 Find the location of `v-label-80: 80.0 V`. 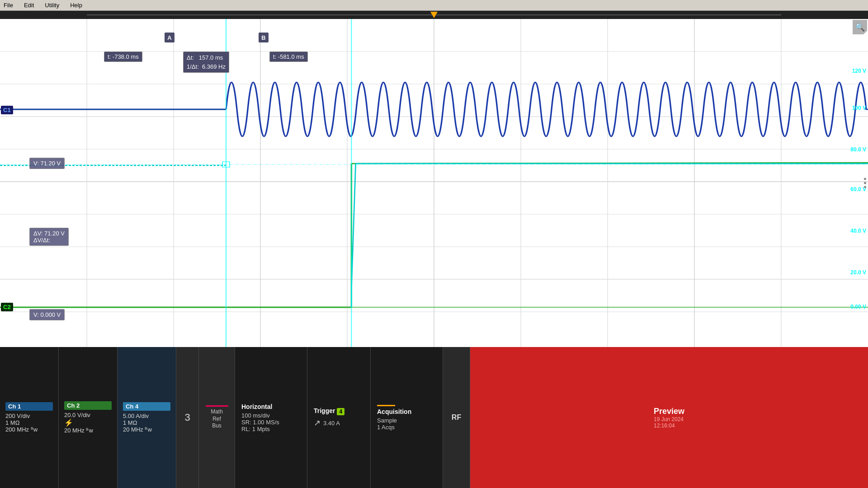

v-label-80: 80.0 V is located at coordinates (858, 150).